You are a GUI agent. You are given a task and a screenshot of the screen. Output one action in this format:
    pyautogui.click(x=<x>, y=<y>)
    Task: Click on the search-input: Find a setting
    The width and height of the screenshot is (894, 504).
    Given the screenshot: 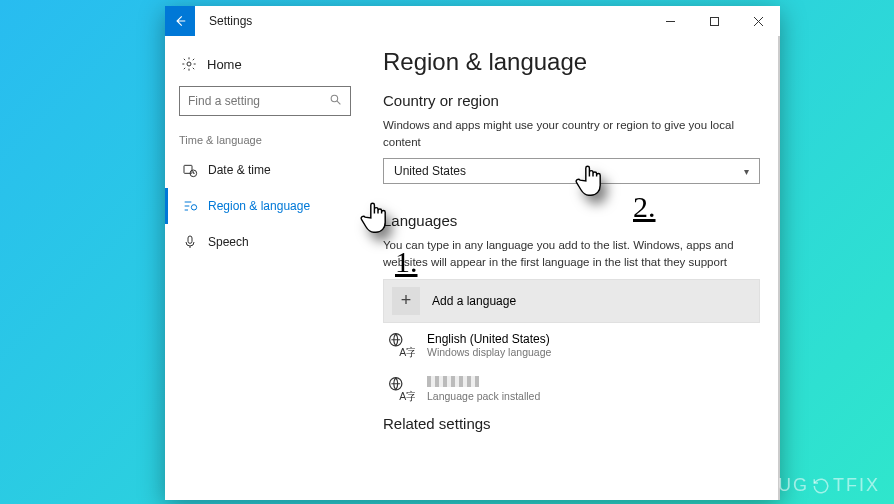 What is the action you would take?
    pyautogui.click(x=265, y=101)
    